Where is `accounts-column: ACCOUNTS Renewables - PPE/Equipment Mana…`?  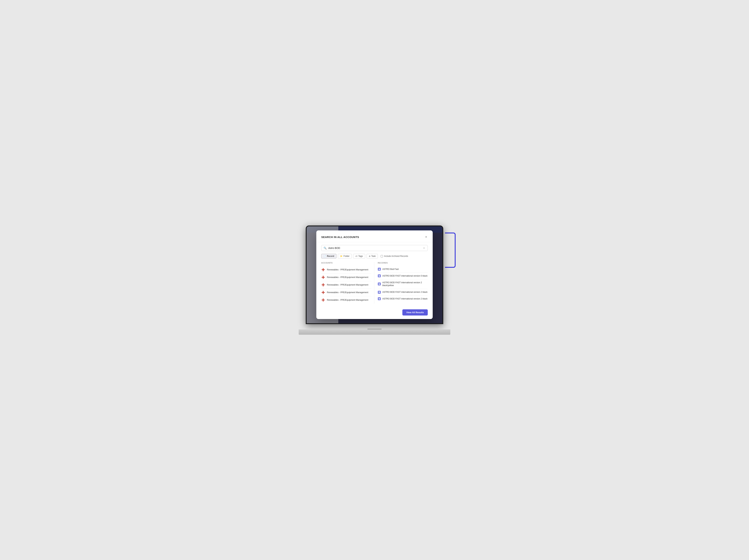 accounts-column: ACCOUNTS Renewables - PPE/Equipment Mana… is located at coordinates (348, 283).